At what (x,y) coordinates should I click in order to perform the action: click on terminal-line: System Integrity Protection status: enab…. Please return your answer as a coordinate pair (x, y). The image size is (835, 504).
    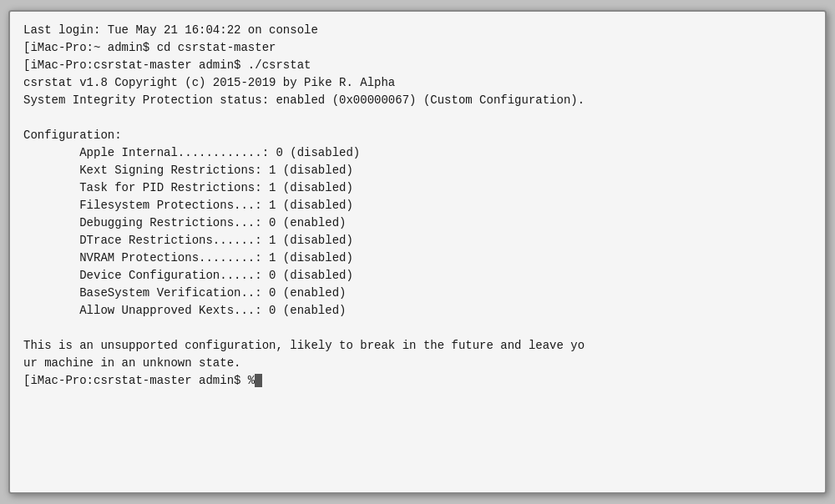
    Looking at the image, I should click on (304, 100).